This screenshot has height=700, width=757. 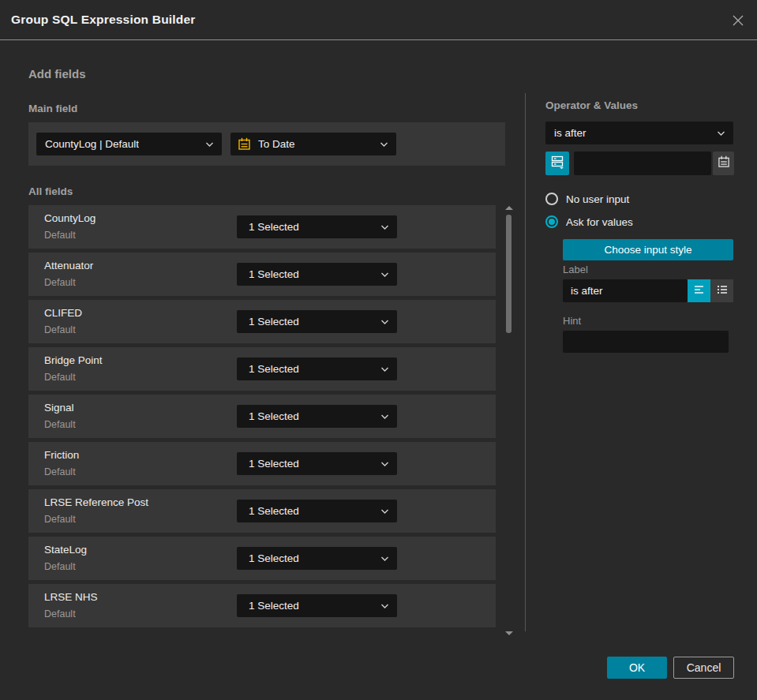 What do you see at coordinates (587, 199) in the screenshot?
I see `no-user-input-radio: No user input` at bounding box center [587, 199].